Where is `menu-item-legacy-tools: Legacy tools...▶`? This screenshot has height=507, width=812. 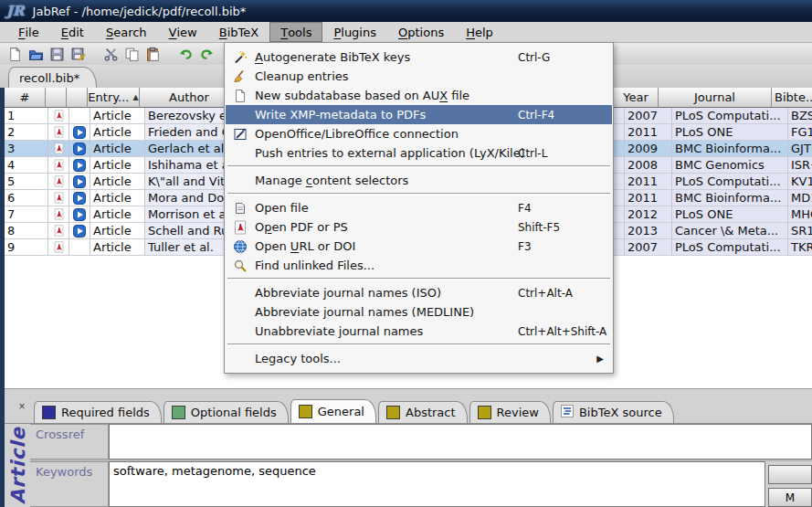 menu-item-legacy-tools: Legacy tools...▶ is located at coordinates (418, 358).